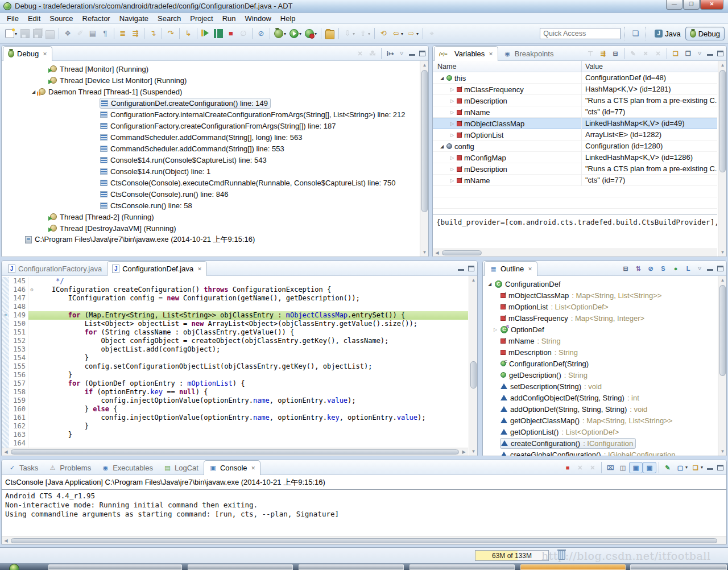 The width and height of the screenshot is (728, 570). Describe the element at coordinates (397, 34) in the screenshot. I see `back-button: ⇦▾` at that location.